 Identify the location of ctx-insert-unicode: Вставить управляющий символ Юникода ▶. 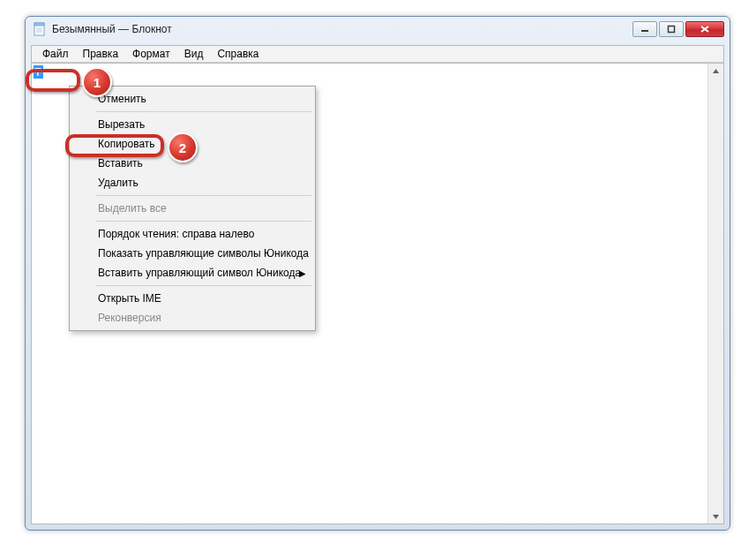
(192, 273).